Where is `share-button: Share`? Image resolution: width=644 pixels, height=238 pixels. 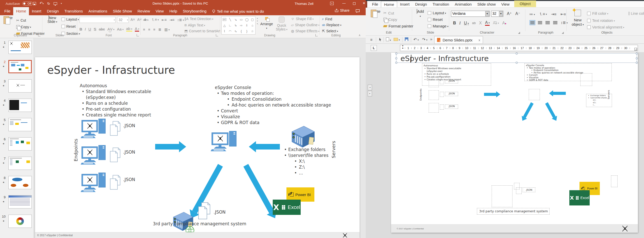 share-button: Share is located at coordinates (342, 10).